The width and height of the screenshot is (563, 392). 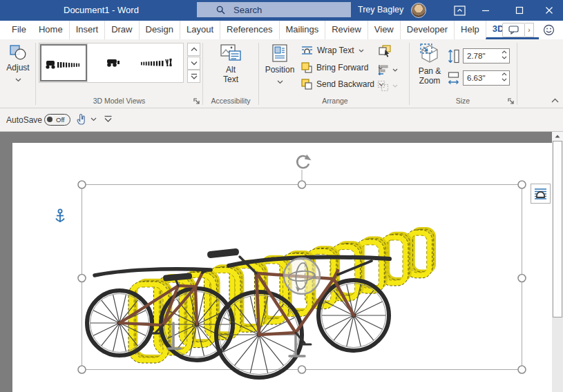 What do you see at coordinates (231, 69) in the screenshot?
I see `alt-text-button: Alt Text` at bounding box center [231, 69].